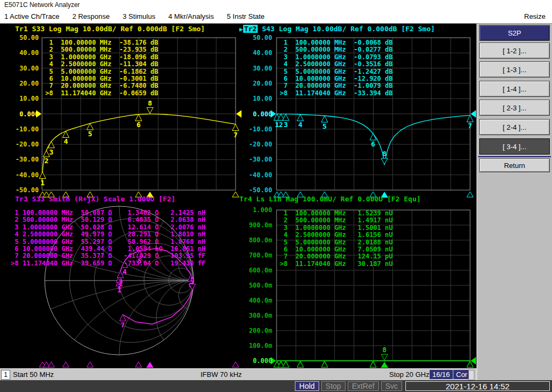 This screenshot has width=552, height=392. Describe the element at coordinates (336, 68) in the screenshot. I see `tr2-marker-table: 1 100.00000 MHz -0.0068 dB 2 500.00000 M…` at that location.